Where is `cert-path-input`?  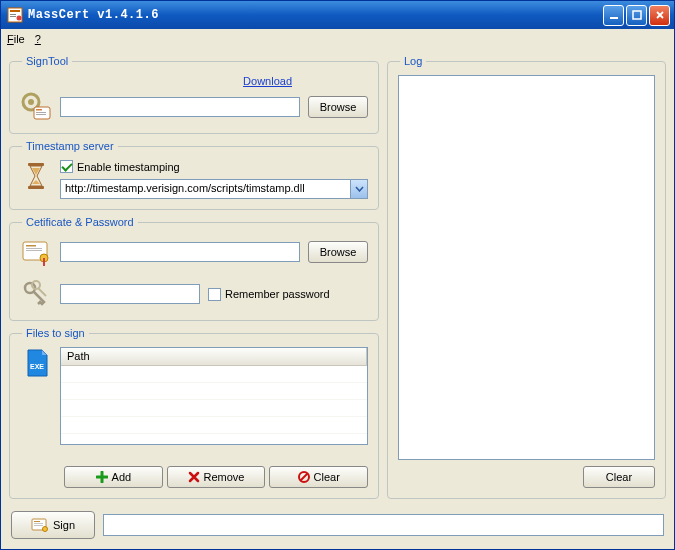
cert-path-input is located at coordinates (180, 252).